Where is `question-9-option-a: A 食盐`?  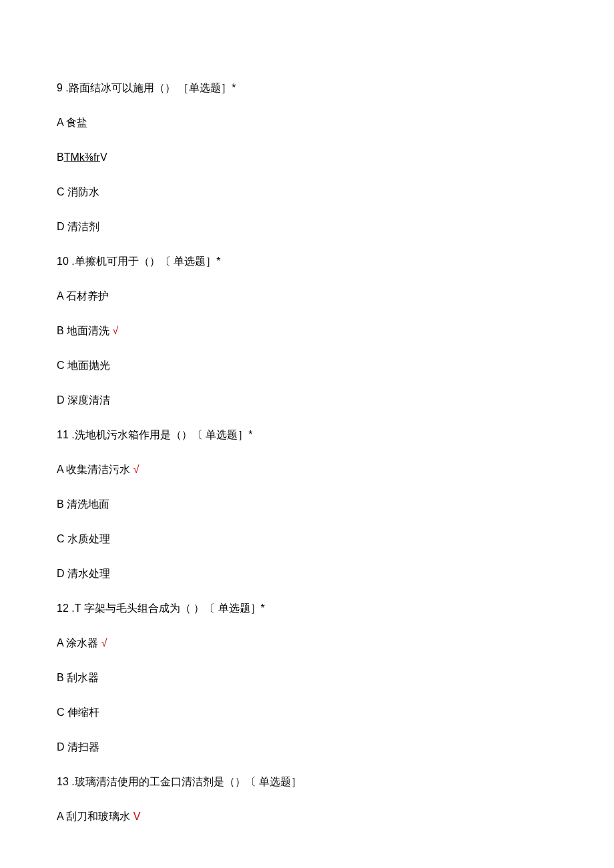
question-9-option-a: A 食盐 is located at coordinates (307, 123).